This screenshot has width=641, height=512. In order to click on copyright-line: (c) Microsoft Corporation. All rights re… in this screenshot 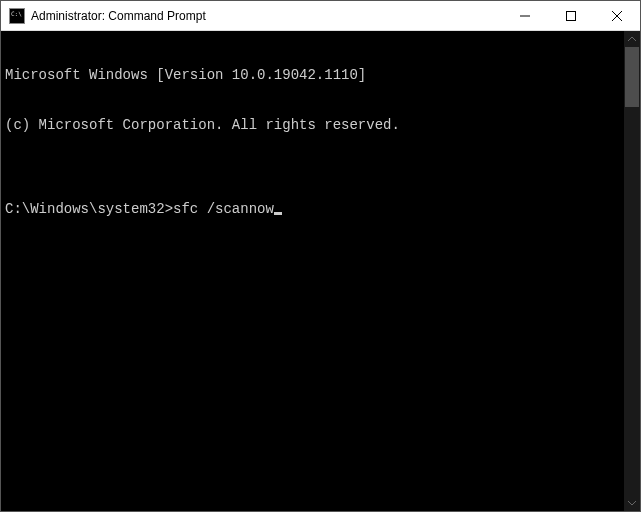, I will do `click(312, 126)`.